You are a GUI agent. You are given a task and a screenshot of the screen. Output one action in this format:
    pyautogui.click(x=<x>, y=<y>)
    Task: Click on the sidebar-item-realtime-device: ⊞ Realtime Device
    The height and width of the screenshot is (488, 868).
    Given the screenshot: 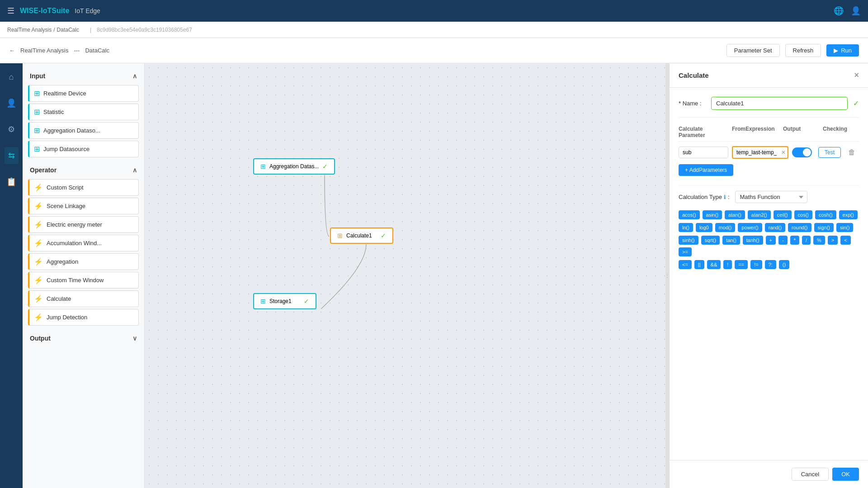 What is the action you would take?
    pyautogui.click(x=83, y=93)
    